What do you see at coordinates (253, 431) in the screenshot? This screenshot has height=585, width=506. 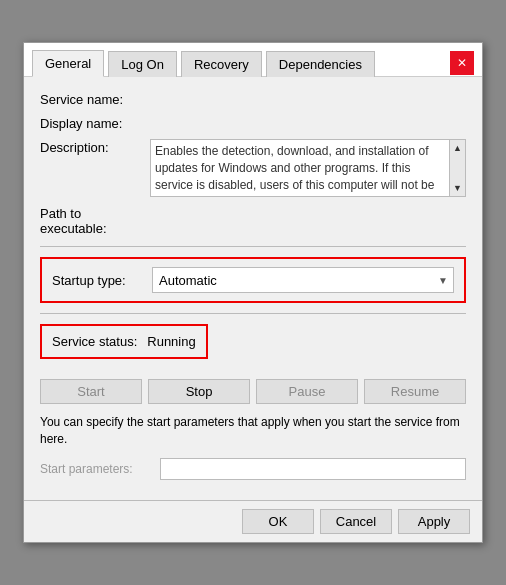 I see `info-text: You can specify the start parameters tha…` at bounding box center [253, 431].